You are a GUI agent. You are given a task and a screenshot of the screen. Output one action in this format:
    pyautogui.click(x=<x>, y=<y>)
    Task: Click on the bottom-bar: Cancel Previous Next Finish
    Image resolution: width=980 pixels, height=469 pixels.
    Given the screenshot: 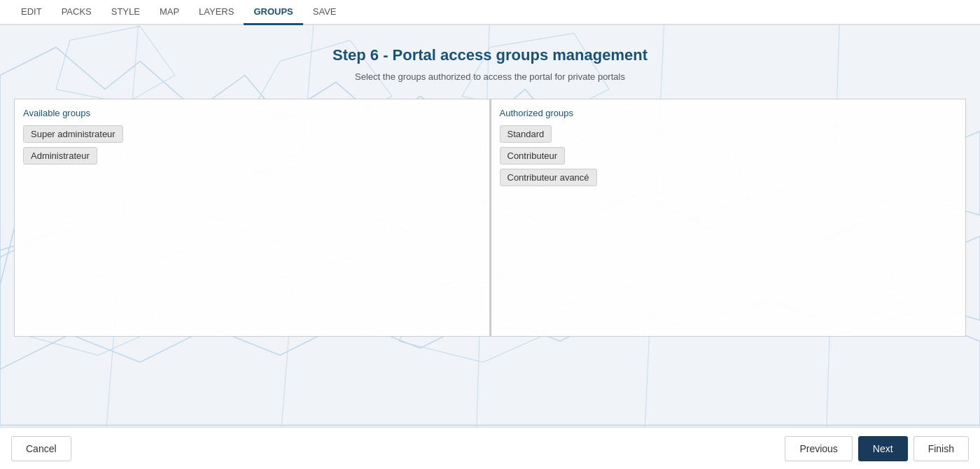 What is the action you would take?
    pyautogui.click(x=490, y=448)
    